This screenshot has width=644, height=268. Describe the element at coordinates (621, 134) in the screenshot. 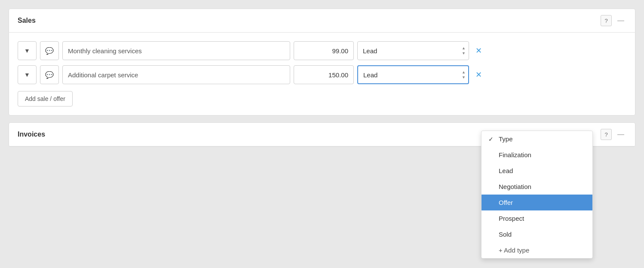

I see `invoices-collapse-button: —` at that location.